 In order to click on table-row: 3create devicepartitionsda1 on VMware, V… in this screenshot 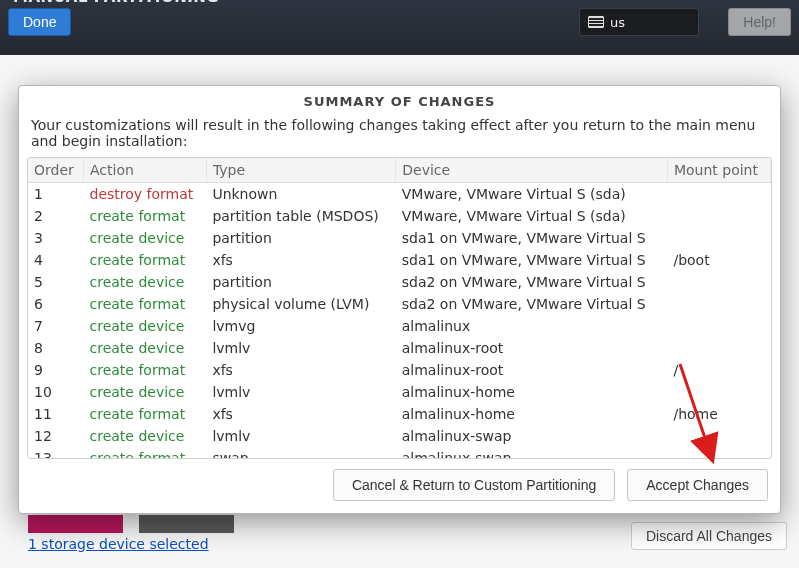, I will do `click(400, 238)`.